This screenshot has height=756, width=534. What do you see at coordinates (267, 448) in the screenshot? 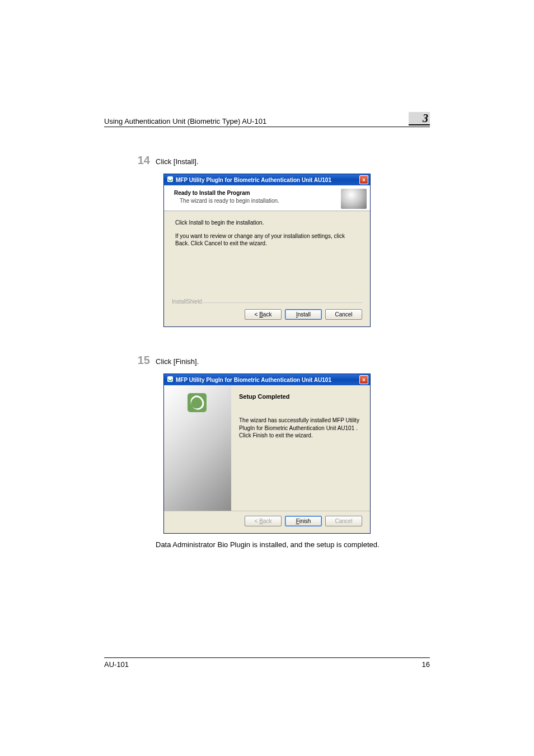
I see `dialog-main: Setup Completed The wizard has successfu…` at bounding box center [267, 448].